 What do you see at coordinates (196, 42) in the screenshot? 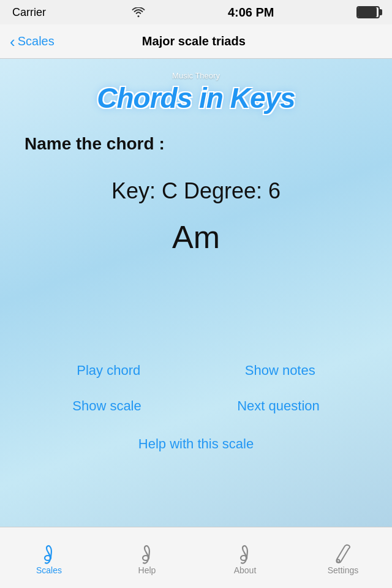
I see `nav-bar: ‹ Scales Major scale triads` at bounding box center [196, 42].